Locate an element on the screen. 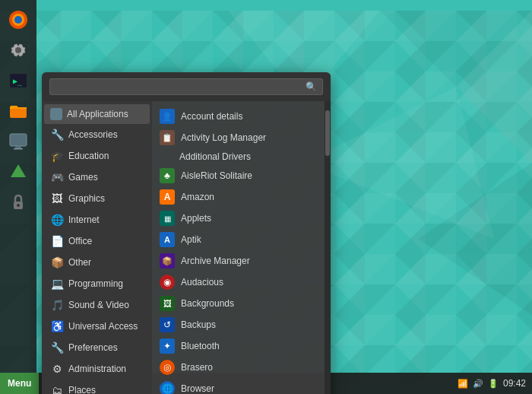  search-input is located at coordinates (186, 87).